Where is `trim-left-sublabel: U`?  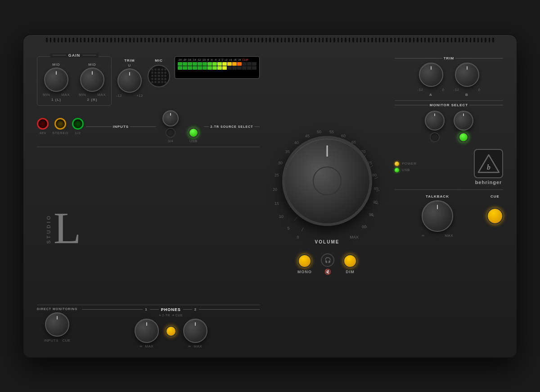
trim-left-sublabel: U is located at coordinates (130, 66).